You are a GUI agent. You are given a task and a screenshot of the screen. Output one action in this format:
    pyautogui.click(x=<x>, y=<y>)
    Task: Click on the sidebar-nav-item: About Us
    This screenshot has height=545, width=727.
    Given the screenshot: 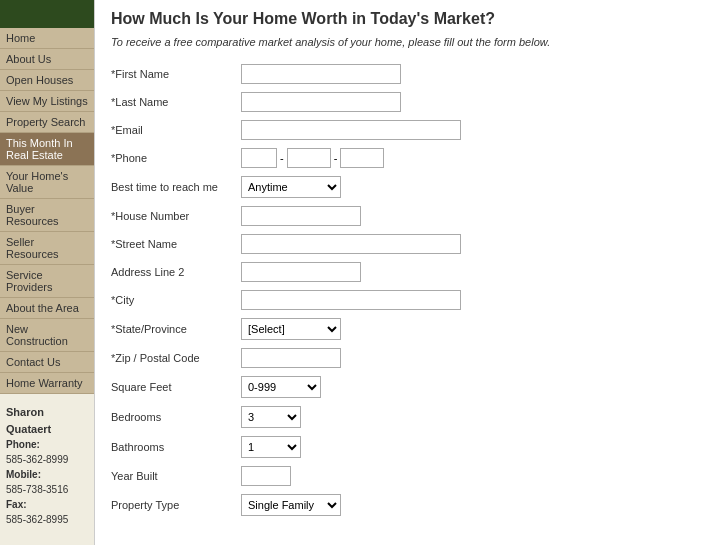 What is the action you would take?
    pyautogui.click(x=47, y=60)
    